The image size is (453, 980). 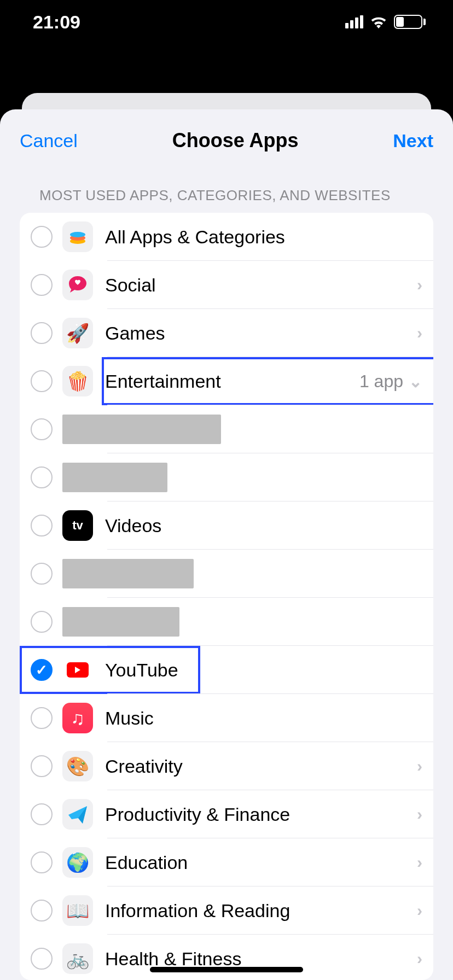 What do you see at coordinates (42, 911) in the screenshot?
I see `checkbox-information: ✓` at bounding box center [42, 911].